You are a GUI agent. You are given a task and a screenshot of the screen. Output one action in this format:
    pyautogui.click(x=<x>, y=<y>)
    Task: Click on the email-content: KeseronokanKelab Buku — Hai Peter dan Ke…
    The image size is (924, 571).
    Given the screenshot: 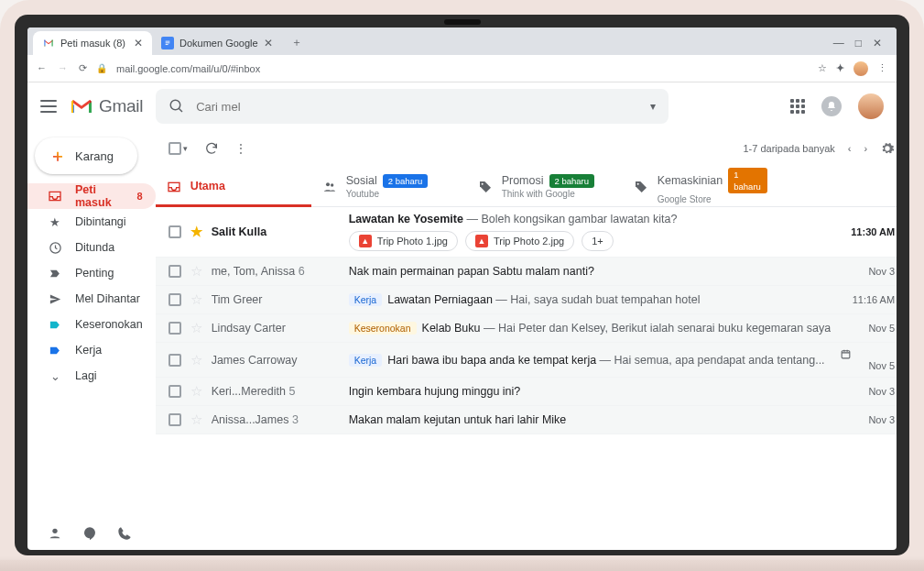 What is the action you would take?
    pyautogui.click(x=590, y=328)
    